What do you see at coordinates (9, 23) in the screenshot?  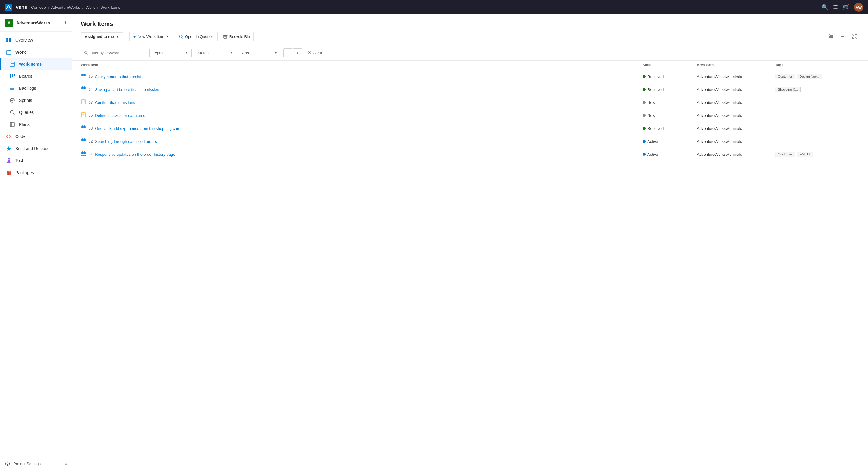 I see `project-avatar: A` at bounding box center [9, 23].